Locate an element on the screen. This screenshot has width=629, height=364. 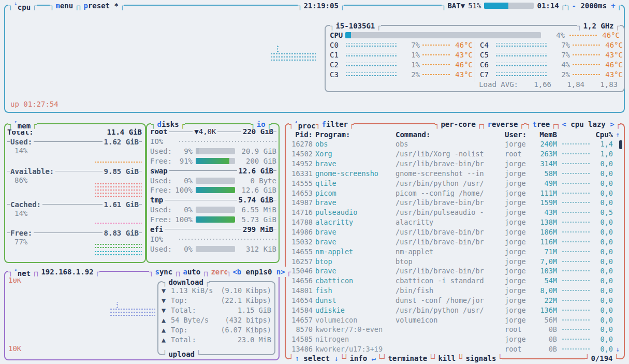
disks-io-toggle: ┐io┌ is located at coordinates (261, 124).